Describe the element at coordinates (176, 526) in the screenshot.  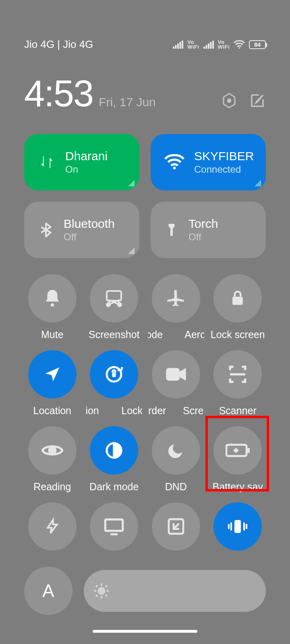
I see `floating-window-toggle` at that location.